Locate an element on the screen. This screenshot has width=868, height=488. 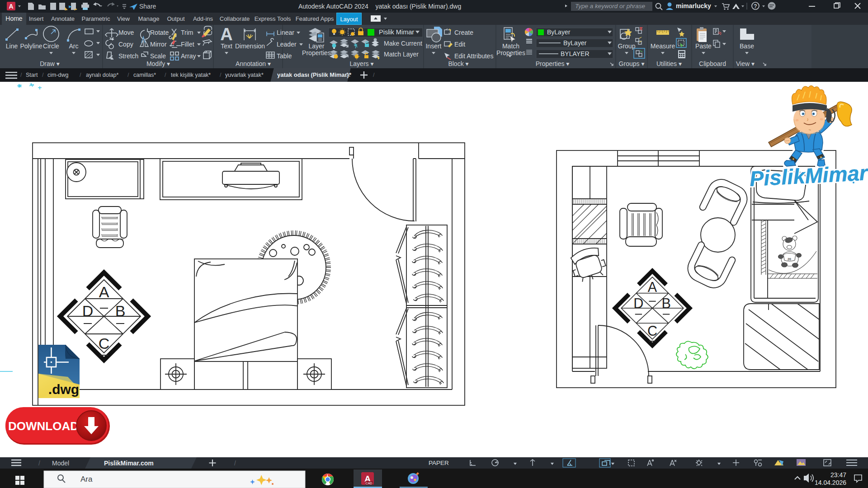
svg-text: Groups ▾ is located at coordinates (632, 64).